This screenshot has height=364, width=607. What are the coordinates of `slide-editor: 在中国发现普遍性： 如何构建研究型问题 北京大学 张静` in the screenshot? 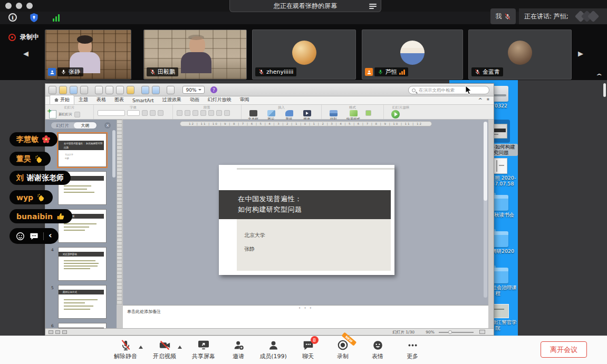 It's located at (307, 220).